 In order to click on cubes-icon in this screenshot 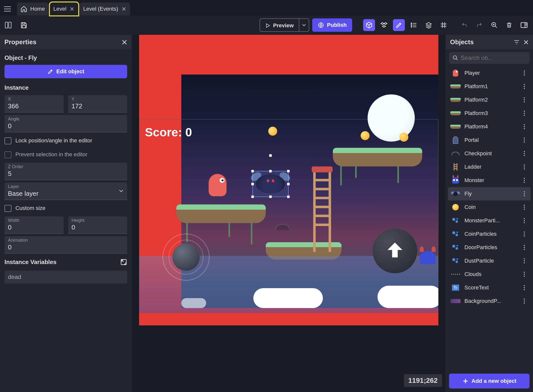, I will do `click(384, 25)`.